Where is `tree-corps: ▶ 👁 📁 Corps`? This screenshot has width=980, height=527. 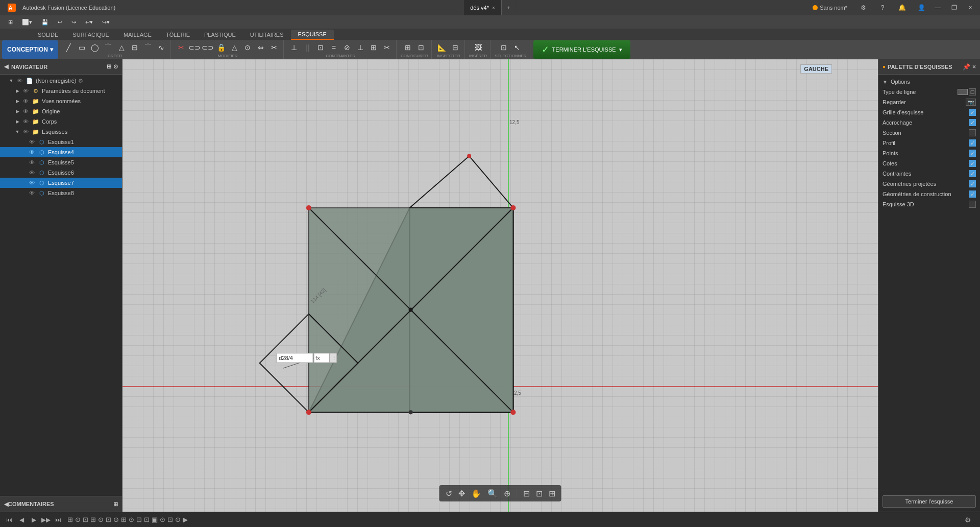
tree-corps: ▶ 👁 📁 Corps is located at coordinates (61, 122).